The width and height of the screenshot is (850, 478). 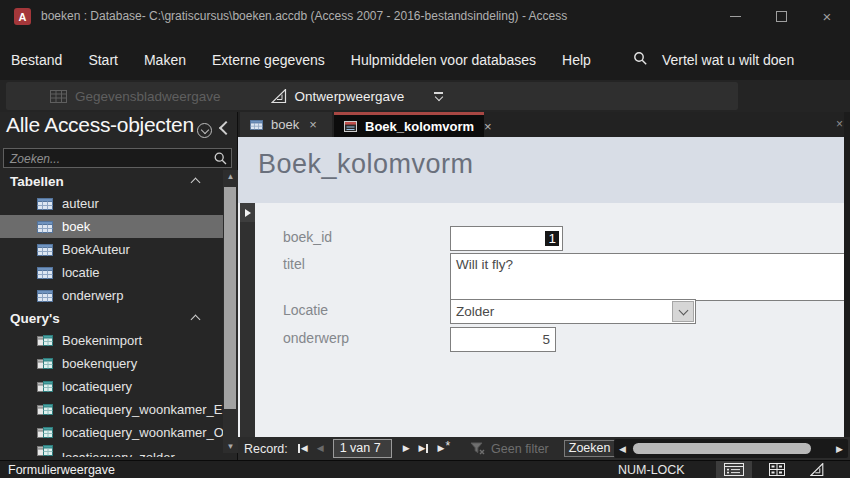 What do you see at coordinates (303, 448) in the screenshot?
I see `first-record-button: ◀` at bounding box center [303, 448].